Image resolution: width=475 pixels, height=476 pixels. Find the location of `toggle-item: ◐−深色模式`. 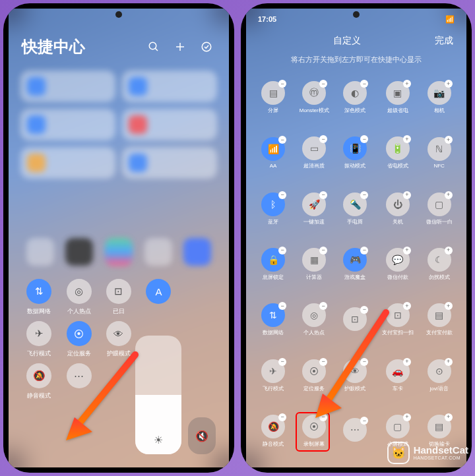

toggle-item: ◐−深色模式 is located at coordinates (355, 98).